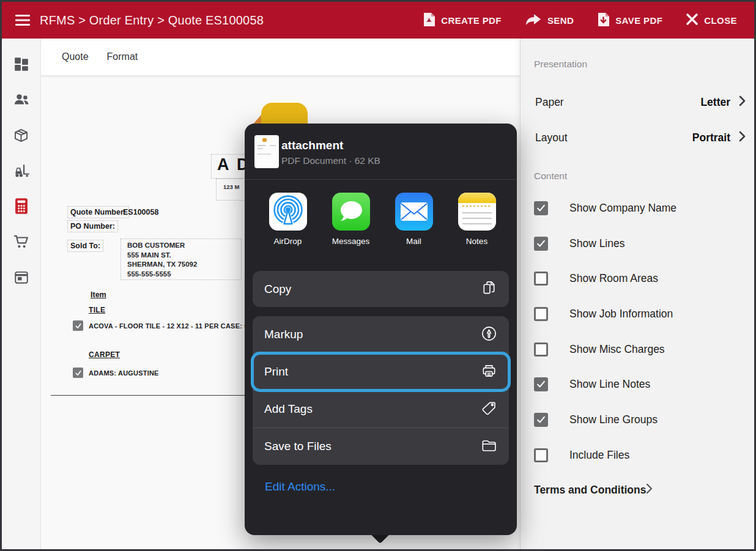 This screenshot has width=756, height=551. I want to click on layout-row: Layout Portrait, so click(637, 138).